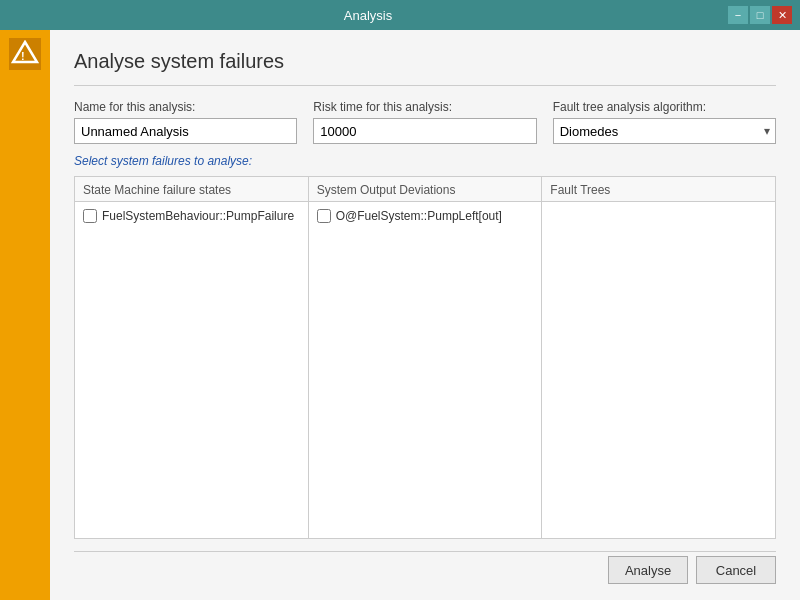  Describe the element at coordinates (425, 568) in the screenshot. I see `bottom-bar: Analyse Cancel` at that location.